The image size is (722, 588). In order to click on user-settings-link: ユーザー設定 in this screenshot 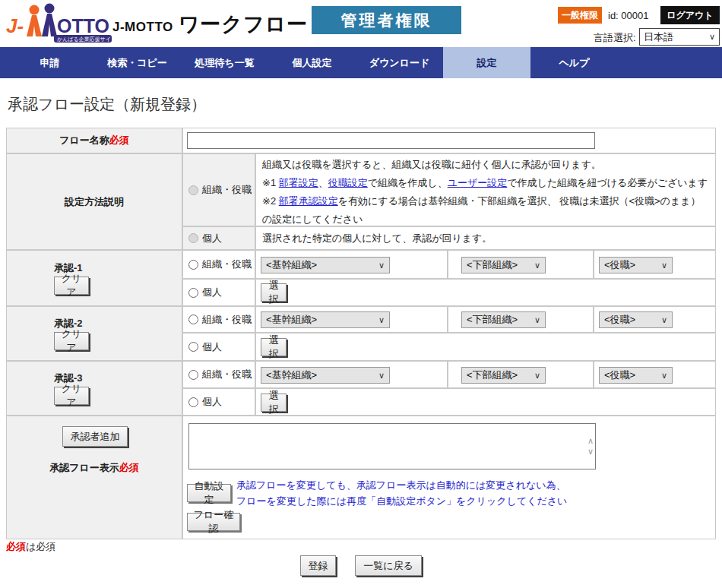, I will do `click(477, 182)`.